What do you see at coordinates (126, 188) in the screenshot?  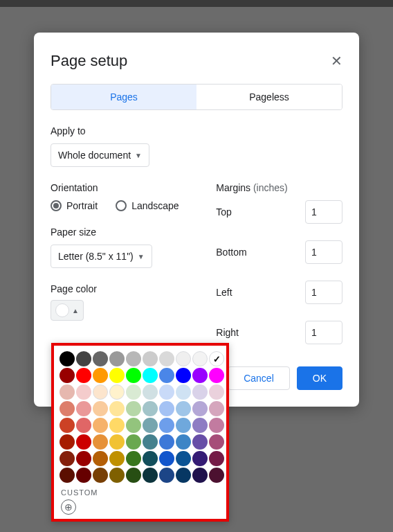 I see `orientation-label: Orientation` at bounding box center [126, 188].